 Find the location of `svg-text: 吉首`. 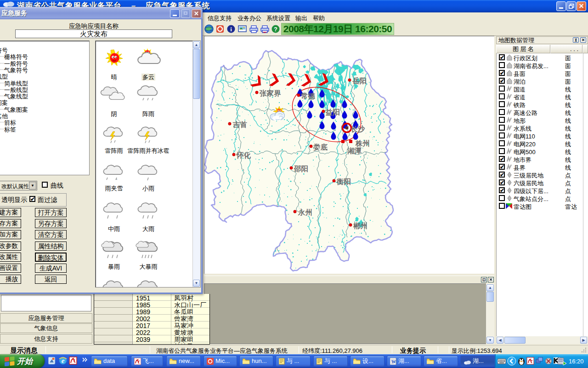

svg-text: 吉首 is located at coordinates (240, 124).